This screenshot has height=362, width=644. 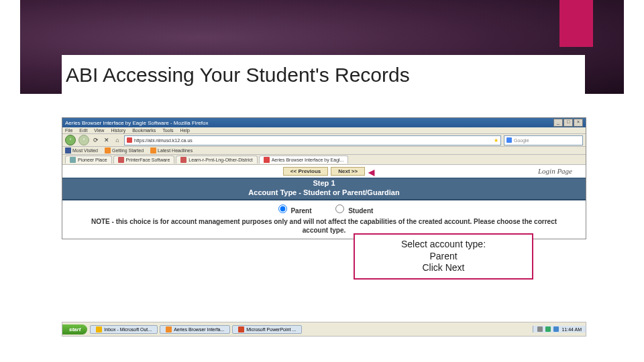 What do you see at coordinates (313, 141) in the screenshot?
I see `address-bar: https://abi.nlmusd.k12.ca.us ★` at bounding box center [313, 141].